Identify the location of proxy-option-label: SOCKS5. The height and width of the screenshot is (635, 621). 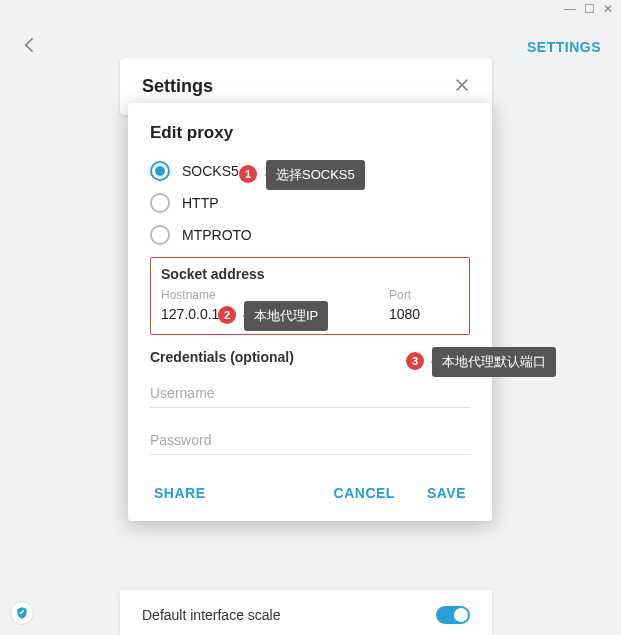
(210, 171).